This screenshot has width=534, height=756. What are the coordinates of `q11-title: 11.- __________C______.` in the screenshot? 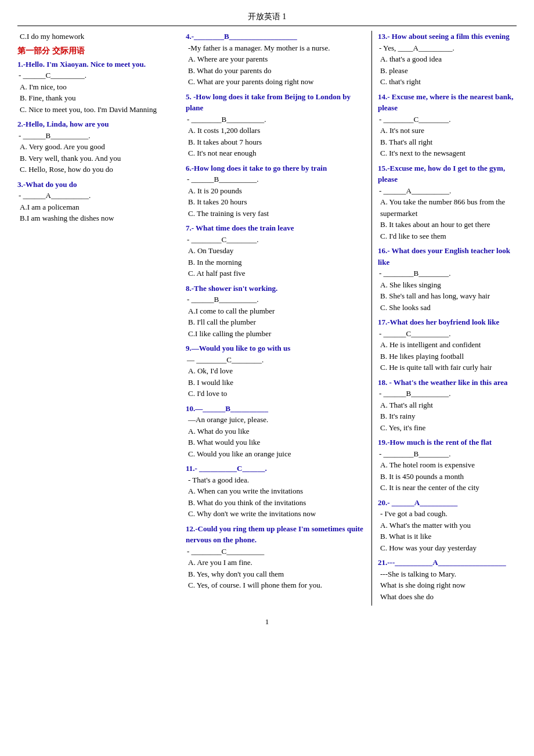 It's located at (276, 469).